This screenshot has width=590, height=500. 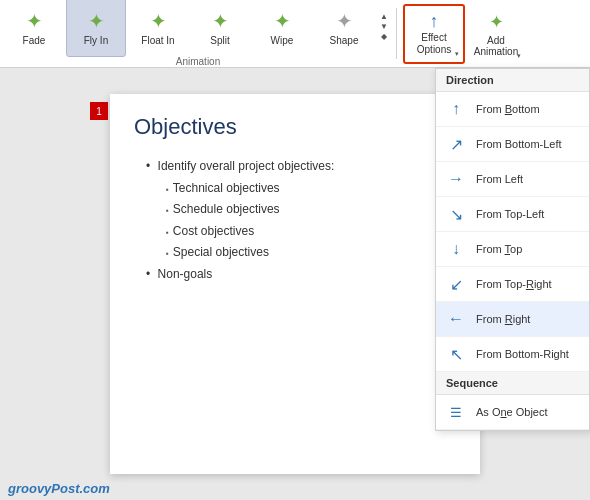 I want to click on dropdown-from-bottom-right: ↖ From Bottom-Right, so click(x=512, y=354).